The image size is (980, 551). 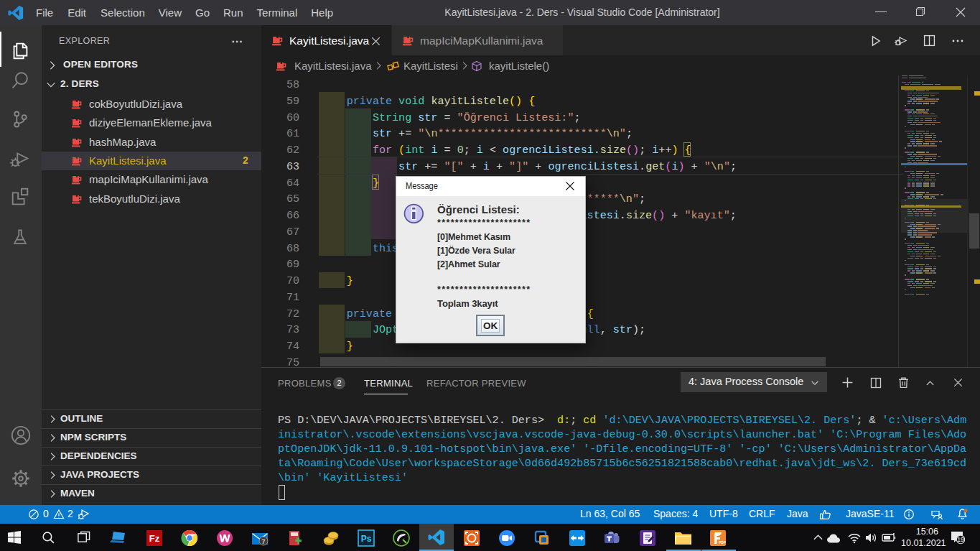 What do you see at coordinates (263, 542) in the screenshot?
I see `svg-text: 7` at bounding box center [263, 542].